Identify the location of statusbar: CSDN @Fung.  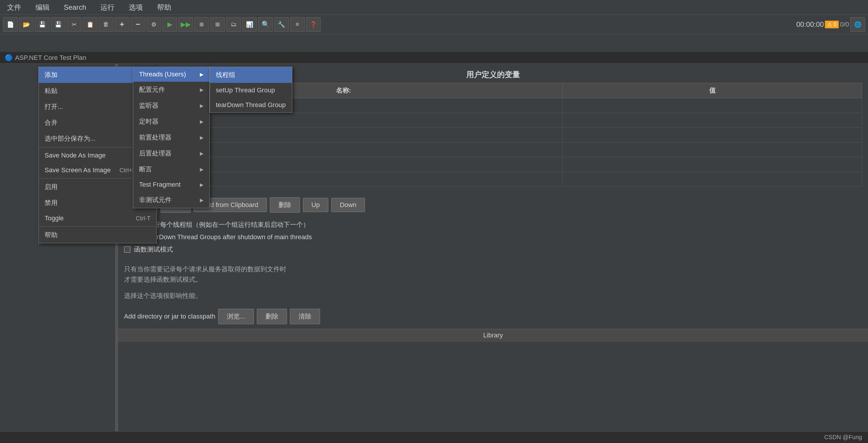
(434, 437).